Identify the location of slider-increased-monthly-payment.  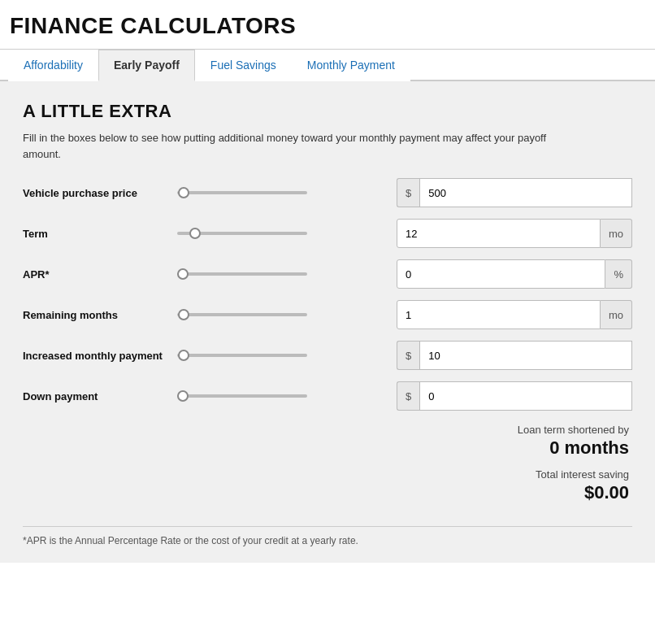
(242, 355).